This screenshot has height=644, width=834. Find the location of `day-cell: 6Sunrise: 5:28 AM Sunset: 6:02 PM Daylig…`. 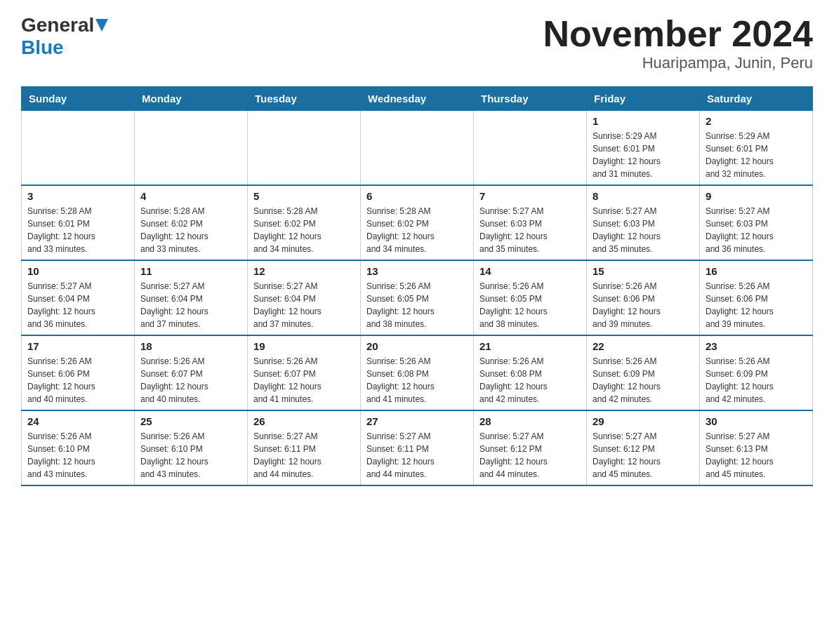

day-cell: 6Sunrise: 5:28 AM Sunset: 6:02 PM Daylig… is located at coordinates (417, 223).